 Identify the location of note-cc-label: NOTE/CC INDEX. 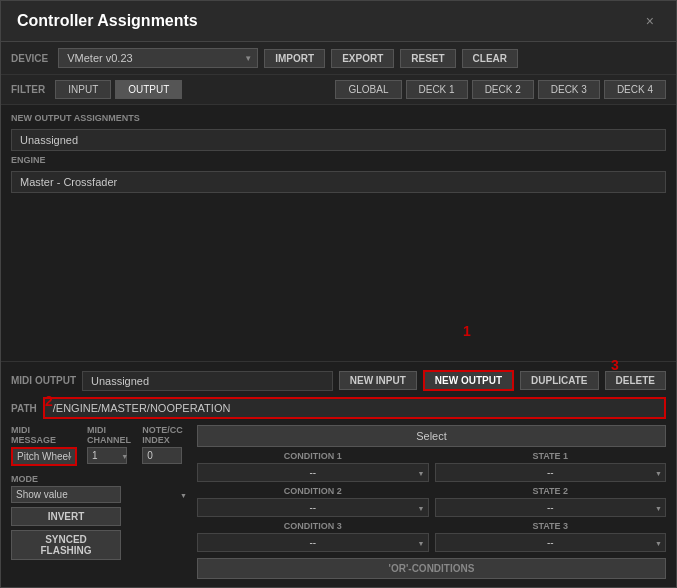
(166, 435).